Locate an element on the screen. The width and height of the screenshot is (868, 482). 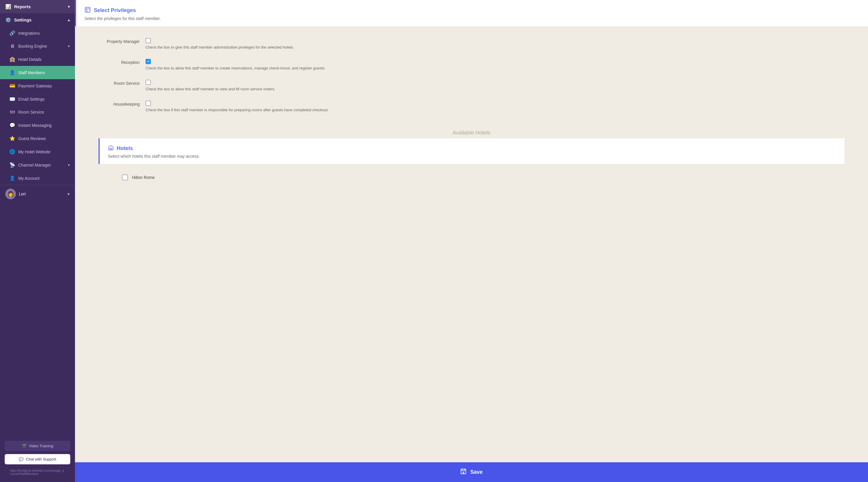
available-hotels-divider: Available Hotels is located at coordinates (471, 130).